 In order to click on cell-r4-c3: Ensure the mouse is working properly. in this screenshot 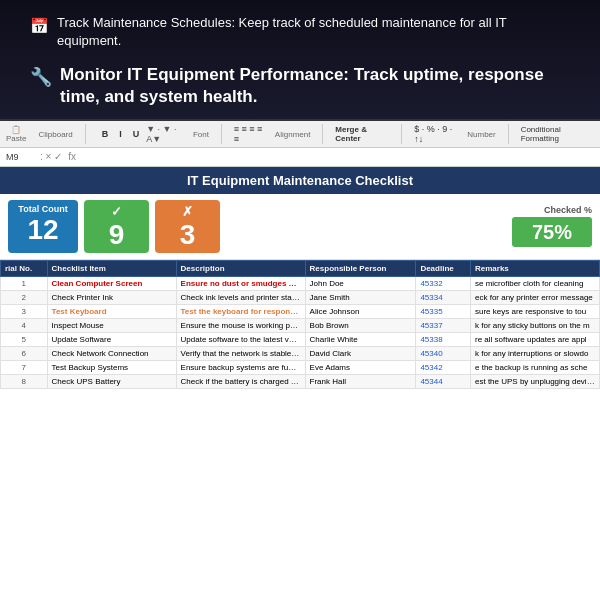, I will do `click(240, 325)`.